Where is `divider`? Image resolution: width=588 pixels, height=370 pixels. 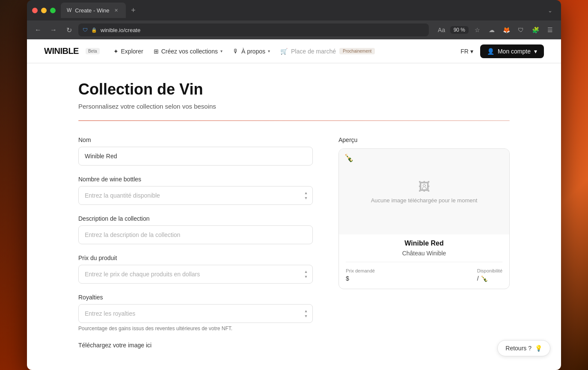
divider is located at coordinates (294, 121).